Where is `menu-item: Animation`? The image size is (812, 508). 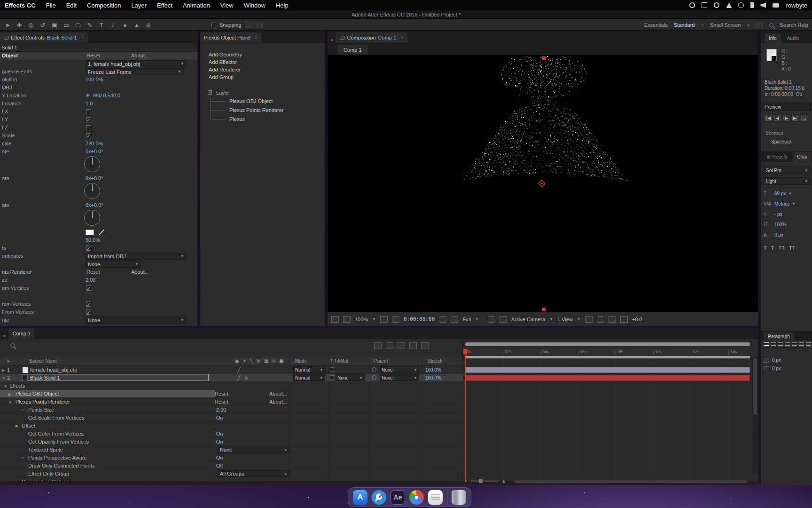
menu-item: Animation is located at coordinates (196, 6).